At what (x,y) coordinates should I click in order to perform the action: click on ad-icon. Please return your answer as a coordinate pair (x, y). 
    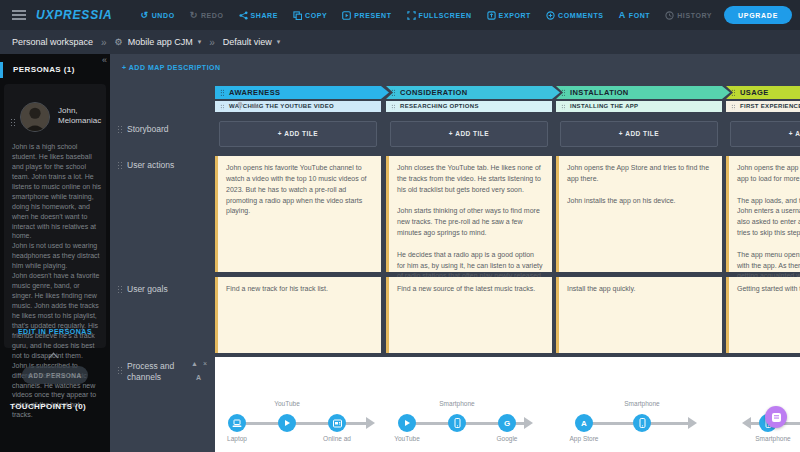
    Looking at the image, I should click on (338, 424).